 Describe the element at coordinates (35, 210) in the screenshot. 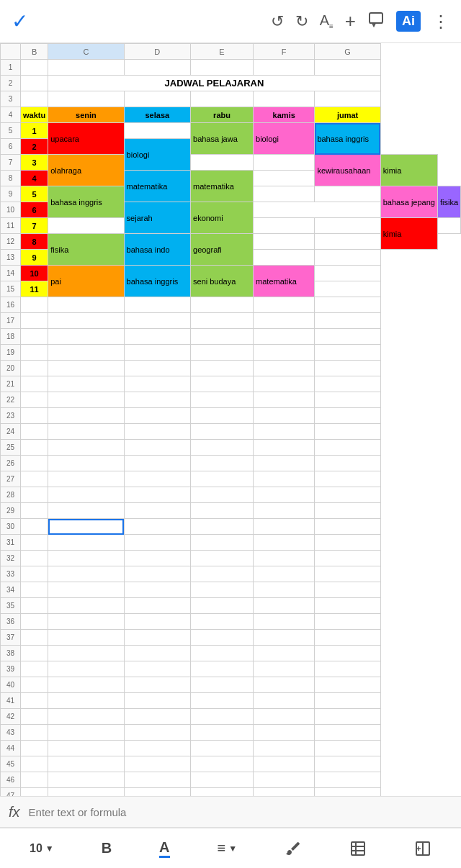

I see `cell-num-10-6: 6` at that location.